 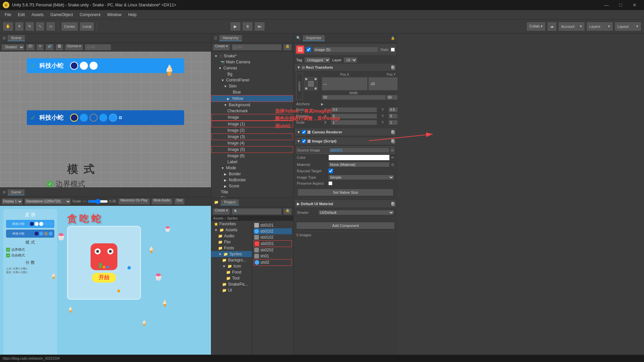 What do you see at coordinates (231, 254) in the screenshot?
I see `proj-sprites: ▼ 📁 Sprites` at bounding box center [231, 254].